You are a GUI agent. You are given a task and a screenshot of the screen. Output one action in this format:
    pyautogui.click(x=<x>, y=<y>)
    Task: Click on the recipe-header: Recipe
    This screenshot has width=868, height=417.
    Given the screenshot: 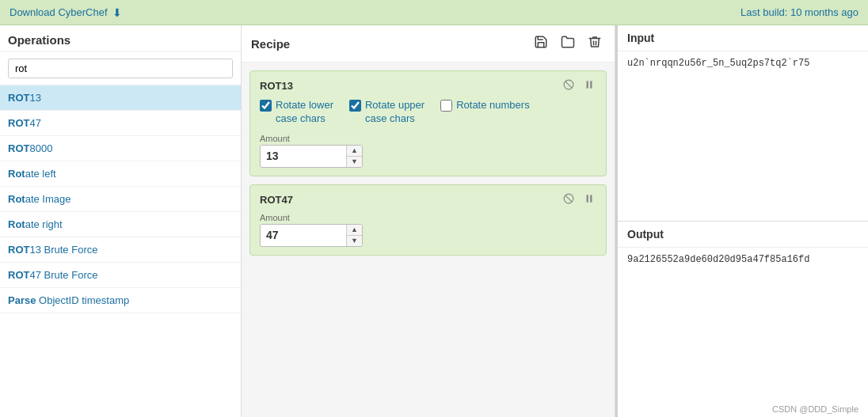 What is the action you would take?
    pyautogui.click(x=428, y=44)
    